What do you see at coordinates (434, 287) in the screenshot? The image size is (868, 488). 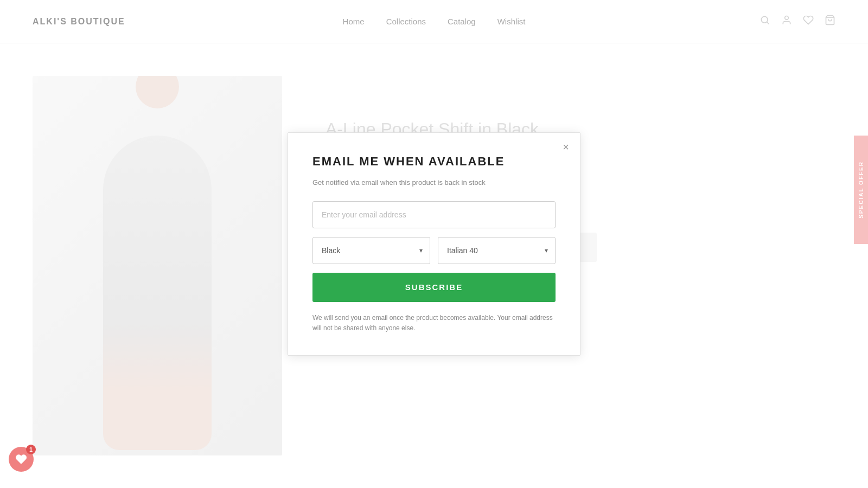 I see `subscribe-button: SUBSCRIBE` at bounding box center [434, 287].